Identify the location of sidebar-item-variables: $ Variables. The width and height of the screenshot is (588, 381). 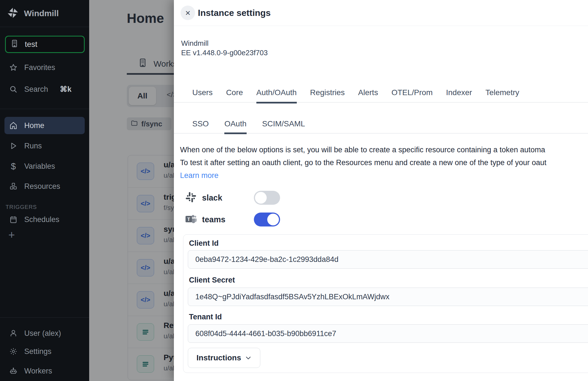
(45, 166).